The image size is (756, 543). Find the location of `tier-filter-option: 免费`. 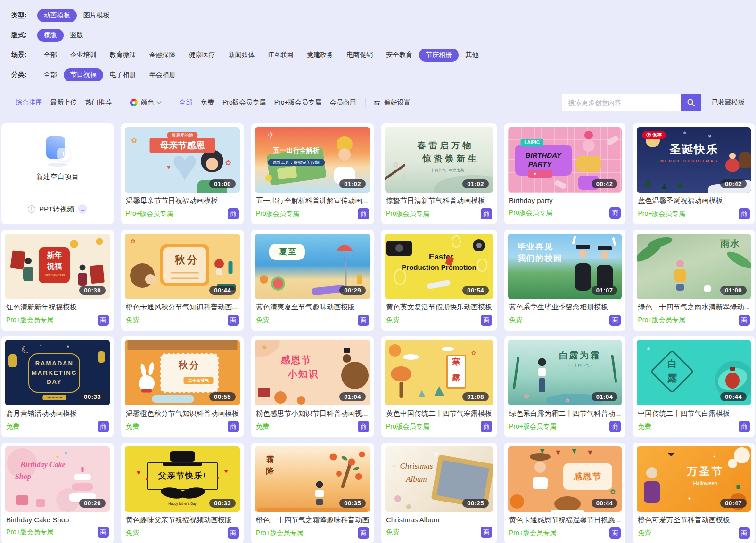

tier-filter-option: 免费 is located at coordinates (207, 102).